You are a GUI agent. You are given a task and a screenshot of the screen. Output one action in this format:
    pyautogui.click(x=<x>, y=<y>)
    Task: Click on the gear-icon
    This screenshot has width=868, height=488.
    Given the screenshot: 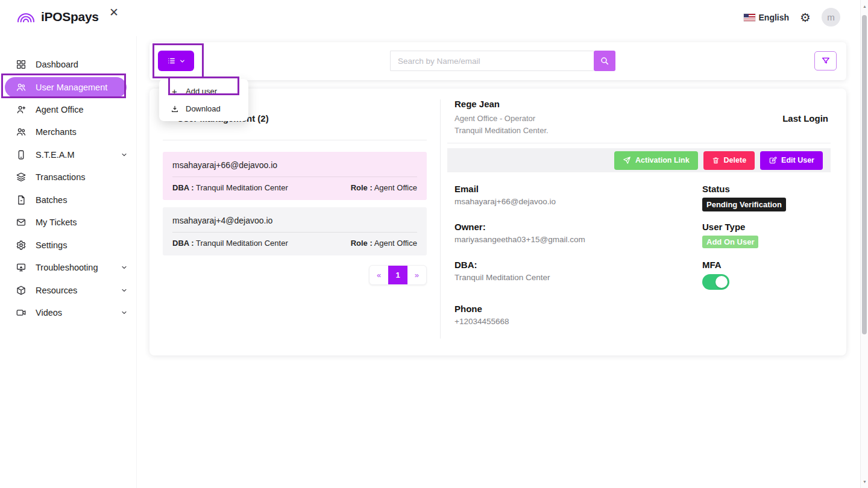 What is the action you would take?
    pyautogui.click(x=21, y=245)
    